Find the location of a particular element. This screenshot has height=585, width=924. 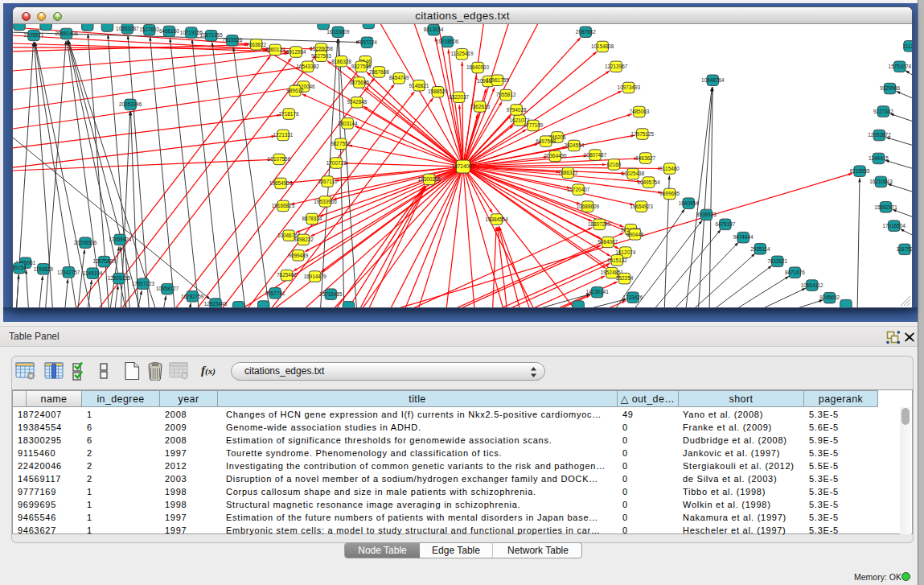

svg-text: 19654963 is located at coordinates (281, 183).